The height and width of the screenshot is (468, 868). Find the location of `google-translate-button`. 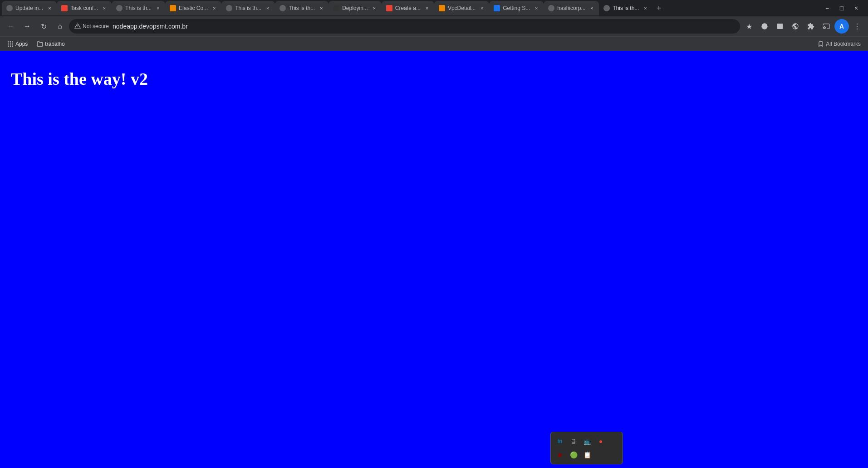

google-translate-button is located at coordinates (795, 26).